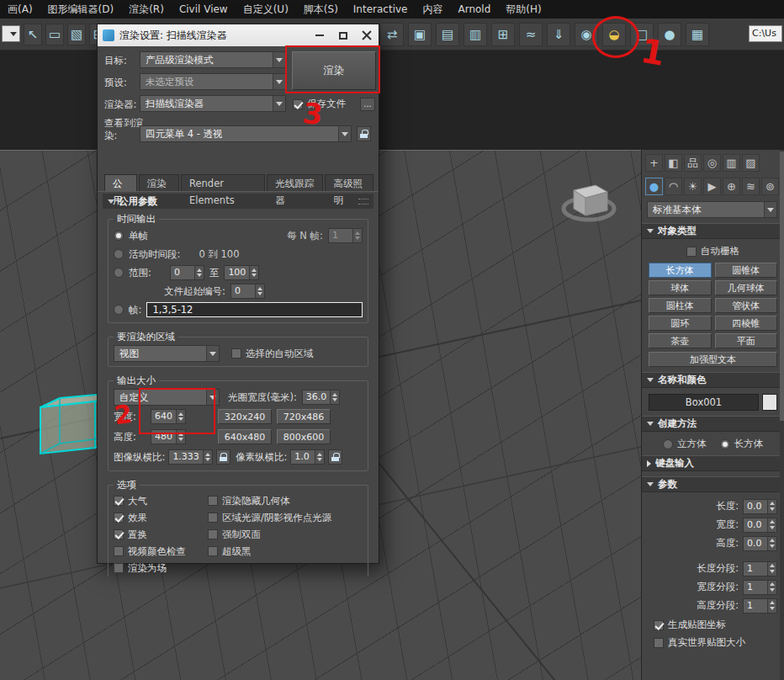 The width and height of the screenshot is (784, 680). Describe the element at coordinates (308, 457) in the screenshot. I see `pixel-aspect-spinner: 1.0` at that location.